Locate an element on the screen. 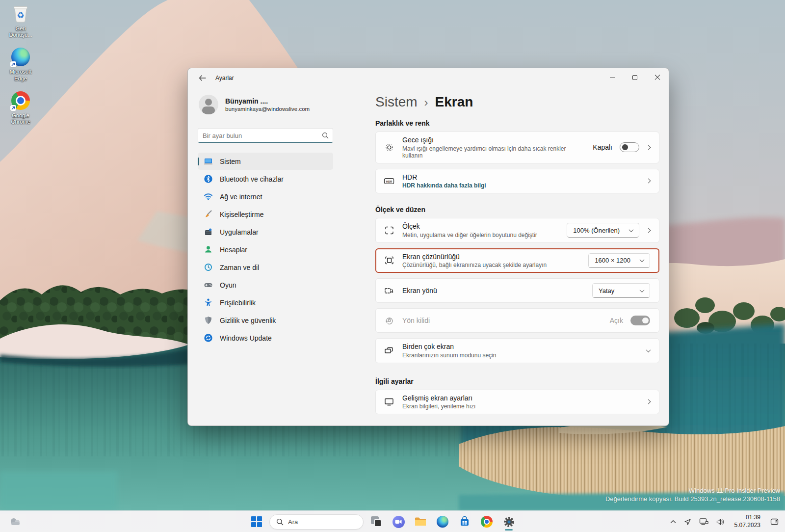 Image resolution: width=785 pixels, height=532 pixels. active-indicator is located at coordinates (198, 161).